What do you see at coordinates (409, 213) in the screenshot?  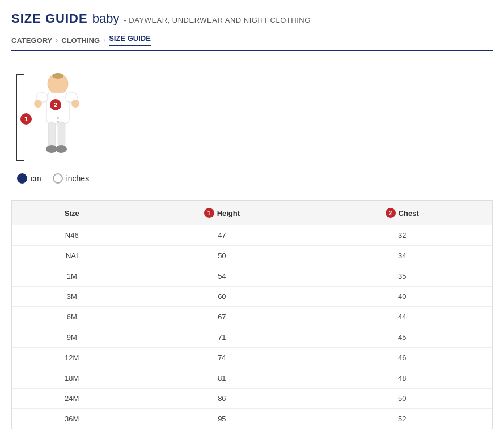 I see `chest-col-label: Chest` at bounding box center [409, 213].